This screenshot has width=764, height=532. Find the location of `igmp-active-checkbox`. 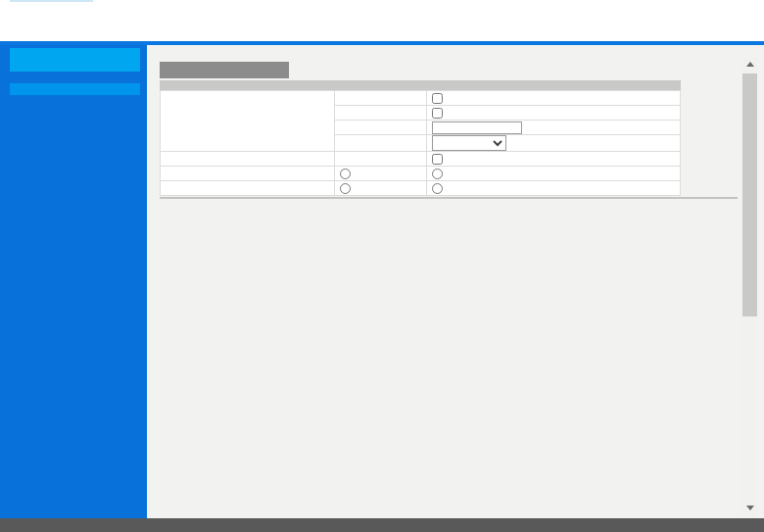

igmp-active-checkbox is located at coordinates (437, 98).